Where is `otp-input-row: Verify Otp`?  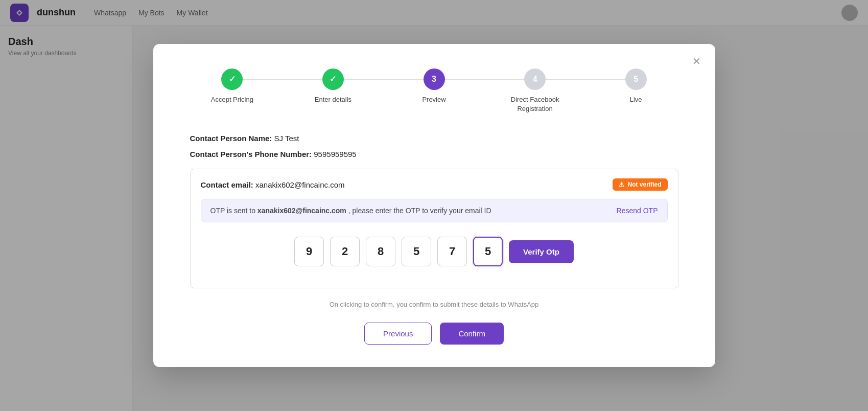
otp-input-row: Verify Otp is located at coordinates (434, 252).